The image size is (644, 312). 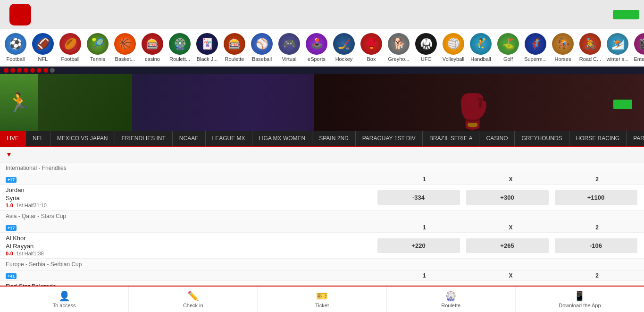 What do you see at coordinates (191, 245) in the screenshot?
I see `match-teams-info: Al Khor Al Rayyan 0-0 1st Half1:38` at bounding box center [191, 245].